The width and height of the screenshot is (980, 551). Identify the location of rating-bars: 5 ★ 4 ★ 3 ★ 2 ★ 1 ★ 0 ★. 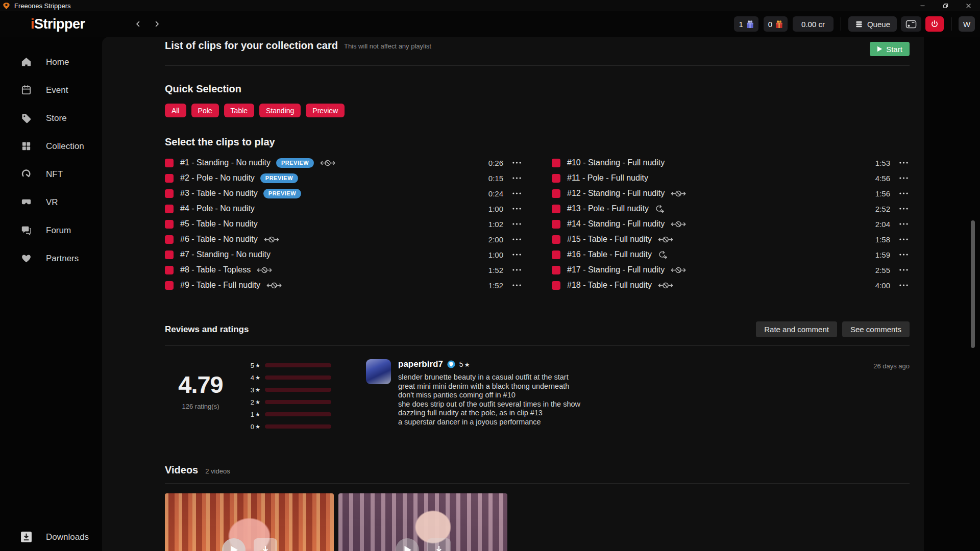
(293, 396).